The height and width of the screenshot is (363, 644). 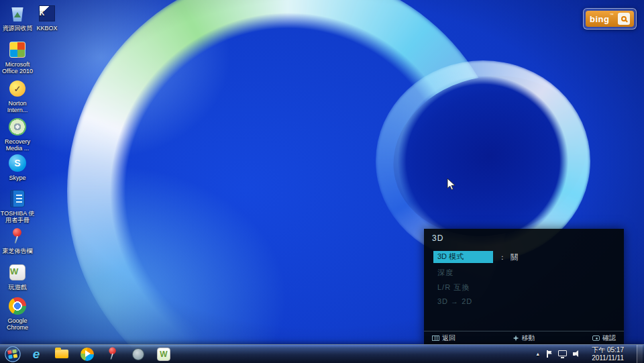 I want to click on back-icon, so click(x=436, y=338).